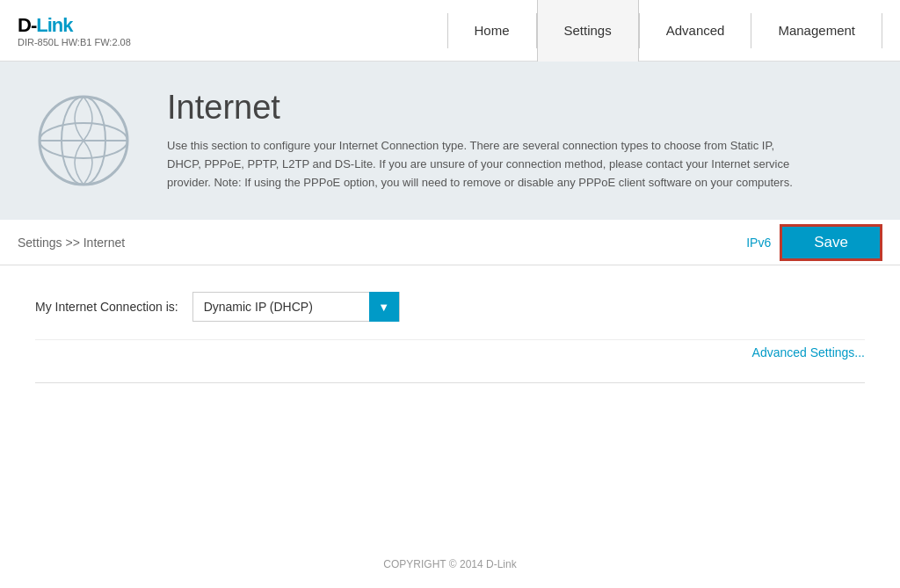 This screenshot has width=900, height=588. I want to click on hero-description: Use this section to configure your Inter…, so click(483, 164).